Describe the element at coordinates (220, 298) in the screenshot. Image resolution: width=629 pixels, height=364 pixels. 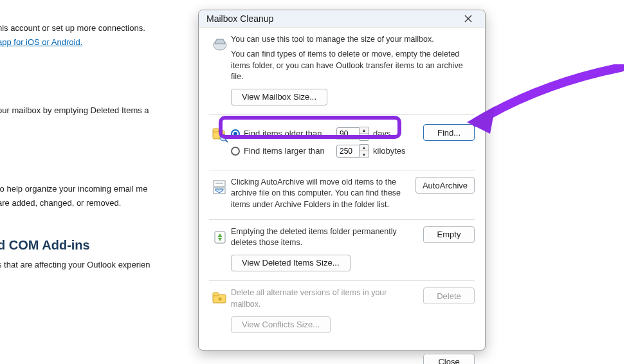
I see `conflicts-folder-icon` at that location.